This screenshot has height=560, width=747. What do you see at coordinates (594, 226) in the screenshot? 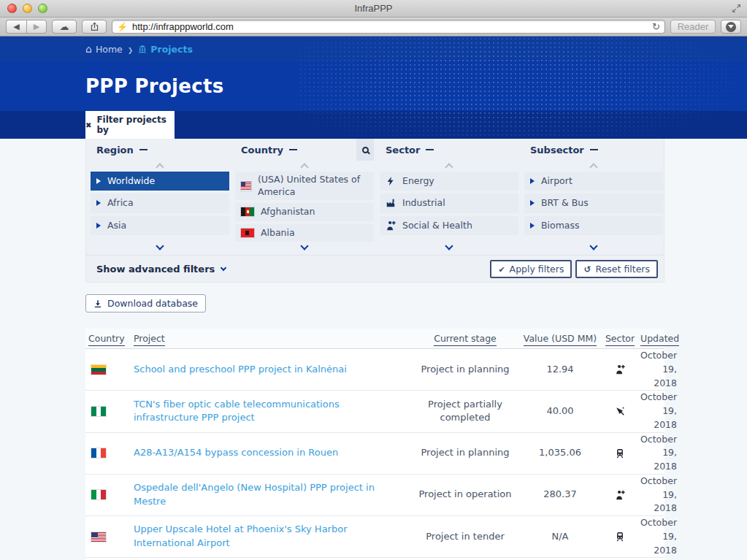
I see `subsector-item-biomass: Biomass` at bounding box center [594, 226].